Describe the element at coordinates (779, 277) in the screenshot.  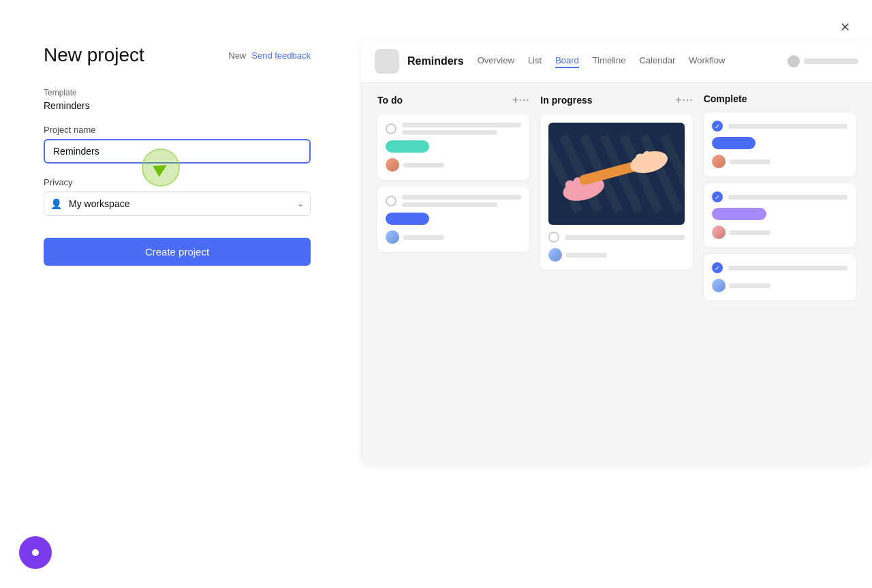
I see `complete-card-3: ✓` at that location.